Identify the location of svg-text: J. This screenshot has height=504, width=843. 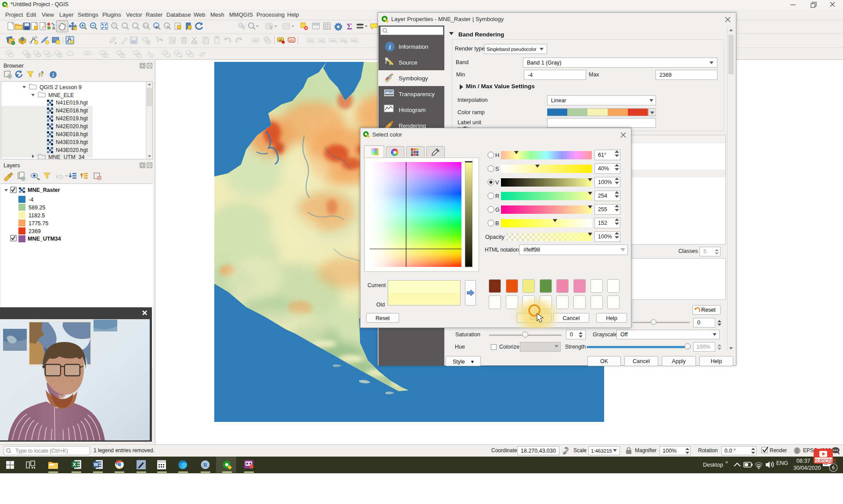
(169, 56).